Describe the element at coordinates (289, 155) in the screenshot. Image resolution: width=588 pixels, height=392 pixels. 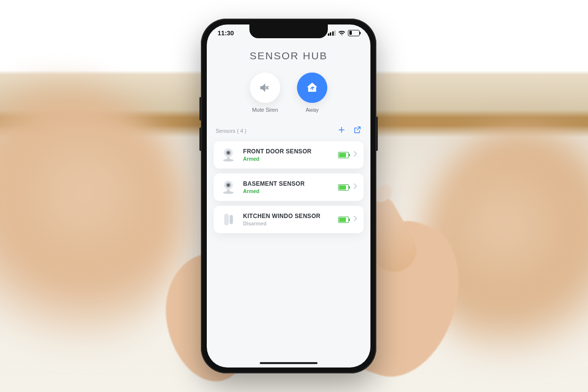
I see `sensor-row: FRONT DOOR SENSORArmed` at that location.